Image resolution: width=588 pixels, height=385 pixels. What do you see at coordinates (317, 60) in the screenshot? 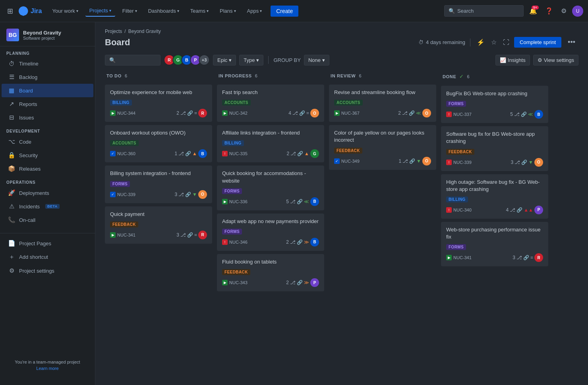
I see `groupby-button: None ▾` at bounding box center [317, 60].